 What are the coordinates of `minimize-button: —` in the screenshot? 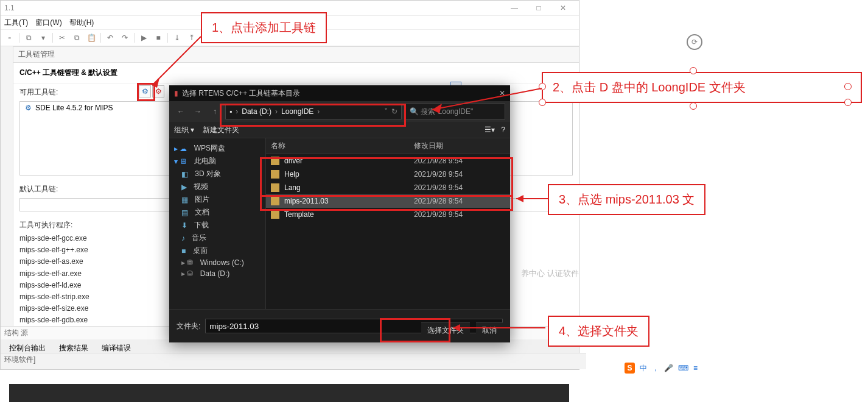 It's located at (514, 8).